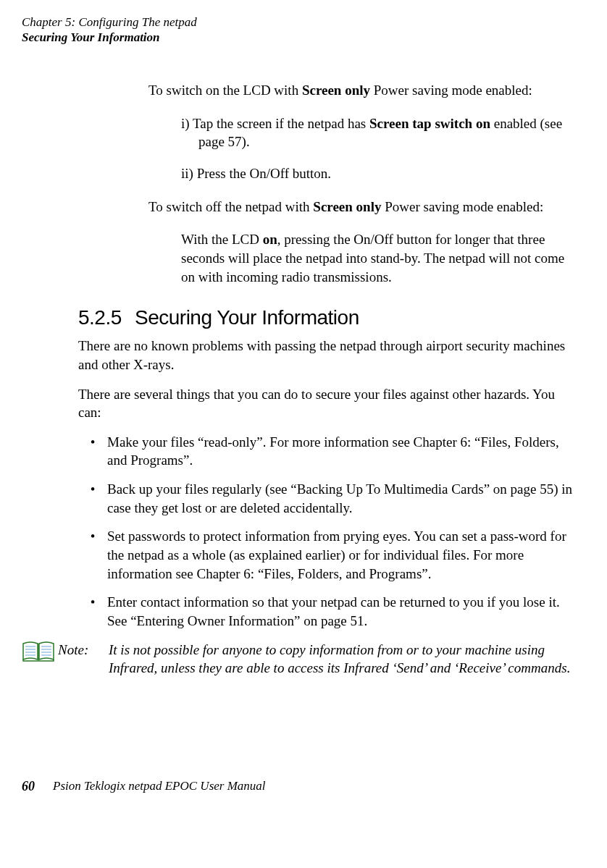 Image resolution: width=607 pixels, height=868 pixels. Describe the element at coordinates (380, 258) in the screenshot. I see `list-item: With the LCD on, pressing the On/Off but…` at that location.